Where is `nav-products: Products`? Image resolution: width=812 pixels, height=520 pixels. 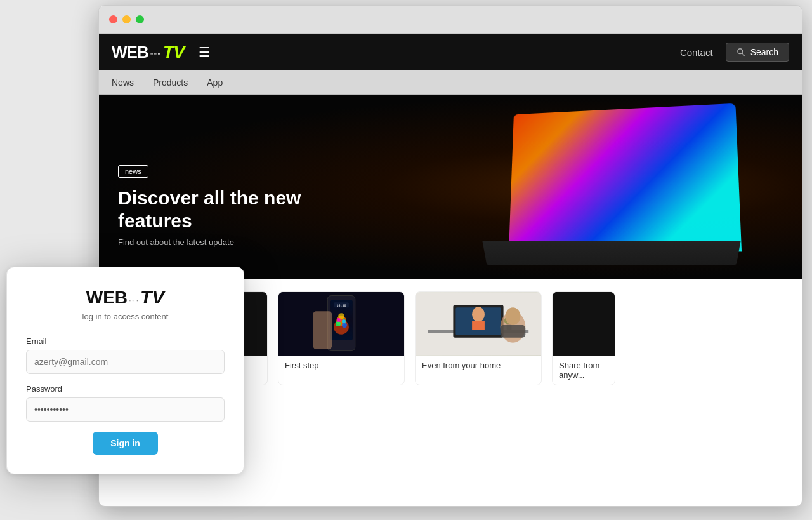 nav-products: Products is located at coordinates (170, 83).